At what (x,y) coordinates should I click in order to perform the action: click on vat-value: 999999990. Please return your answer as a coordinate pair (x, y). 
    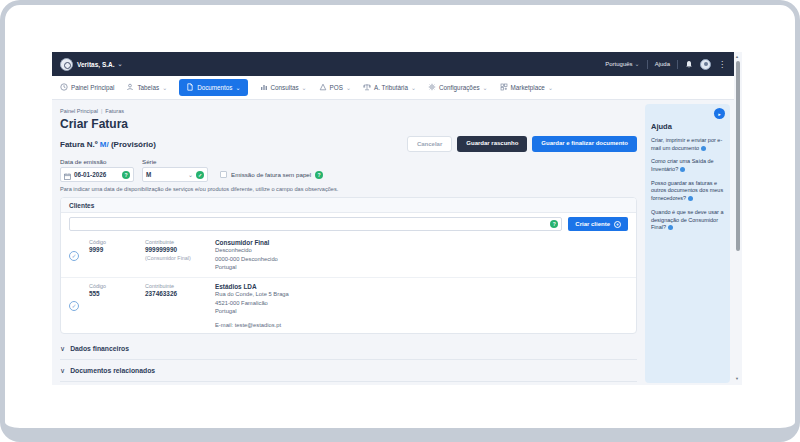
    Looking at the image, I should click on (180, 250).